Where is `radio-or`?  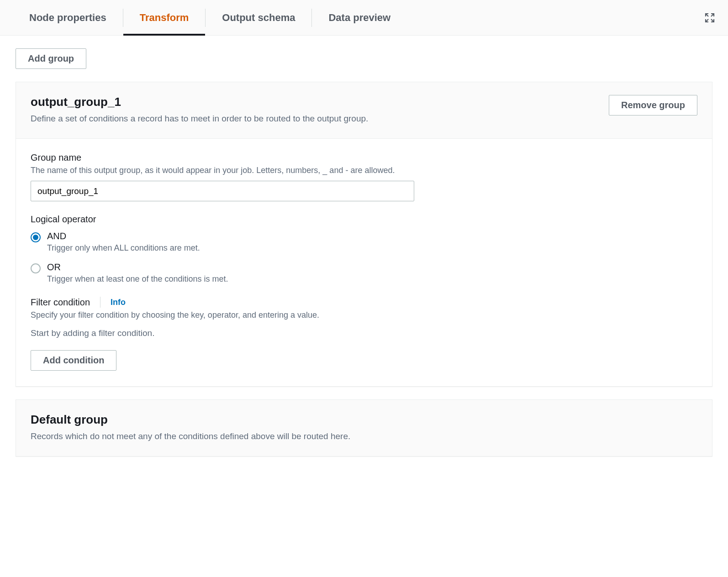 radio-or is located at coordinates (36, 268).